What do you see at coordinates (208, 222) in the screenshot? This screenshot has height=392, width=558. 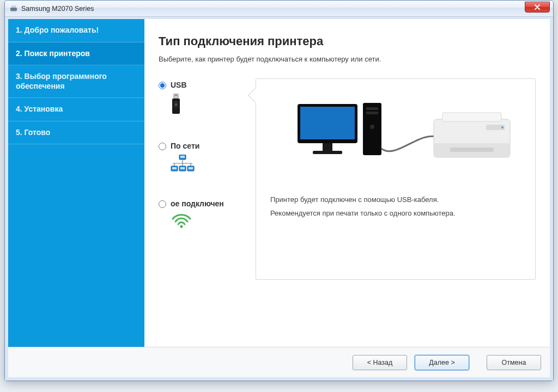 I see `wifi-icon` at bounding box center [208, 222].